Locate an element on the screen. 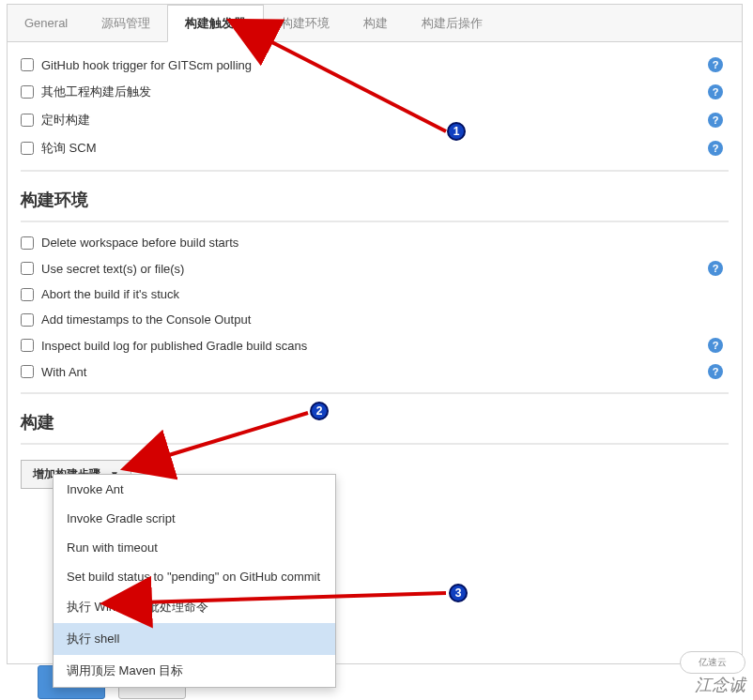 The height and width of the screenshot is (700, 753). add-build-step-menu: Invoke Ant Invoke Gradle script Run with… is located at coordinates (194, 581).